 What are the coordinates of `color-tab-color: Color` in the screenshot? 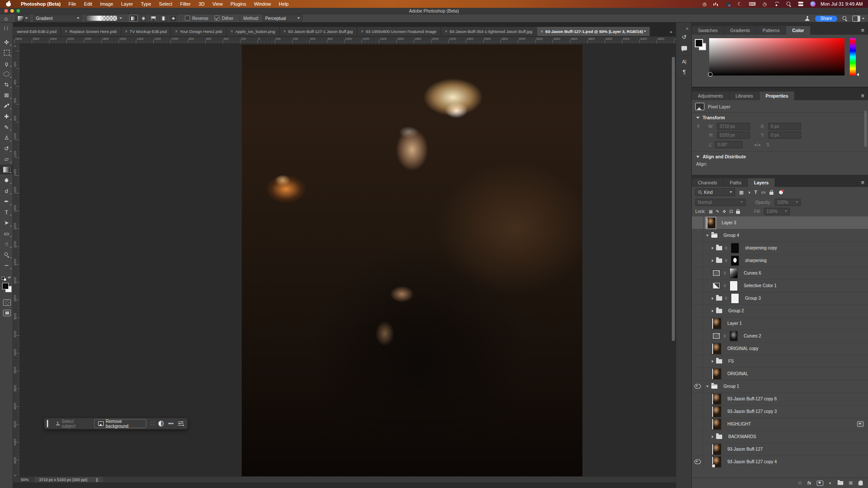 It's located at (798, 30).